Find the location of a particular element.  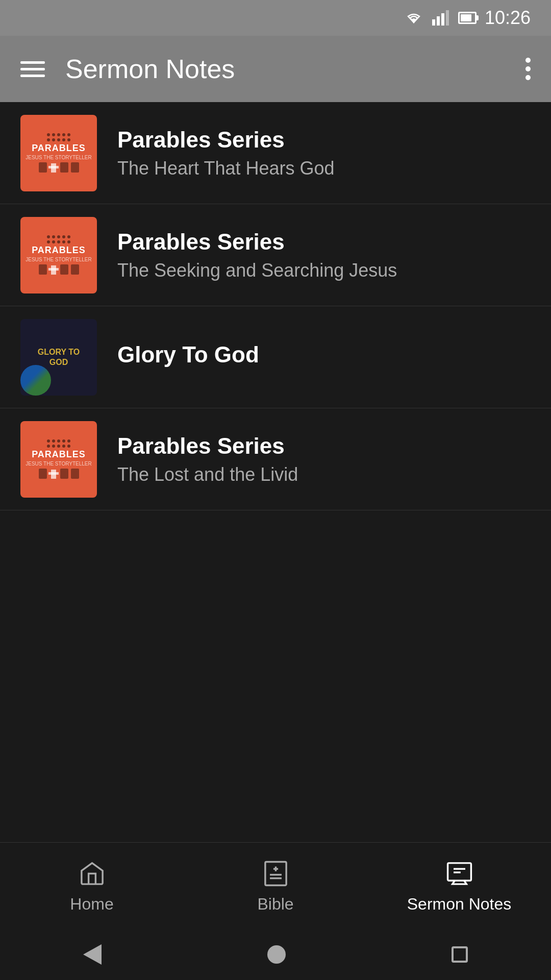

nav-label-bible: Bible is located at coordinates (276, 904).